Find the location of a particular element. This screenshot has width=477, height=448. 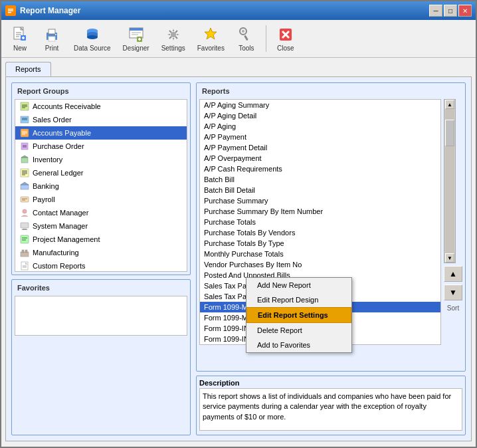

group-payroll: Payroll is located at coordinates (101, 199).